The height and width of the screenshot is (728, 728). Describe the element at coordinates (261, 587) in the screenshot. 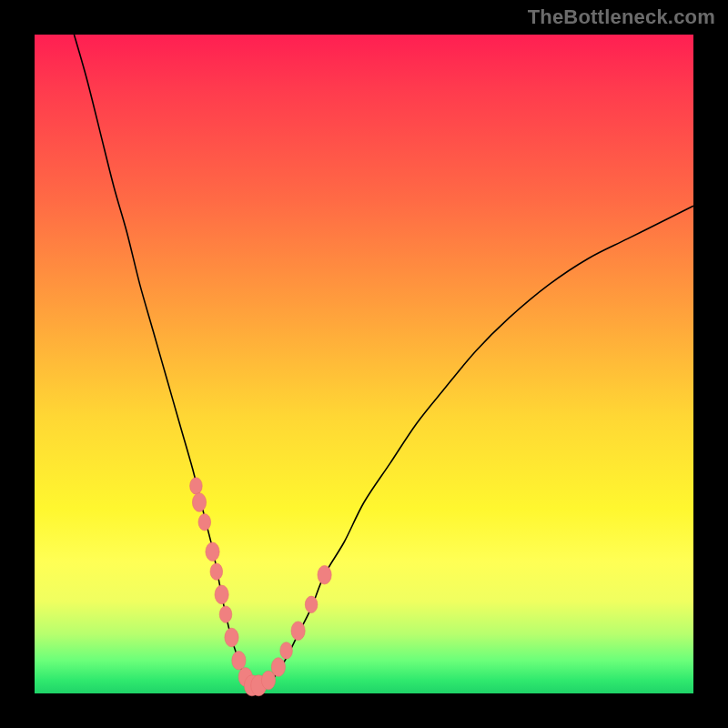

I see `zone-dots-group` at that location.